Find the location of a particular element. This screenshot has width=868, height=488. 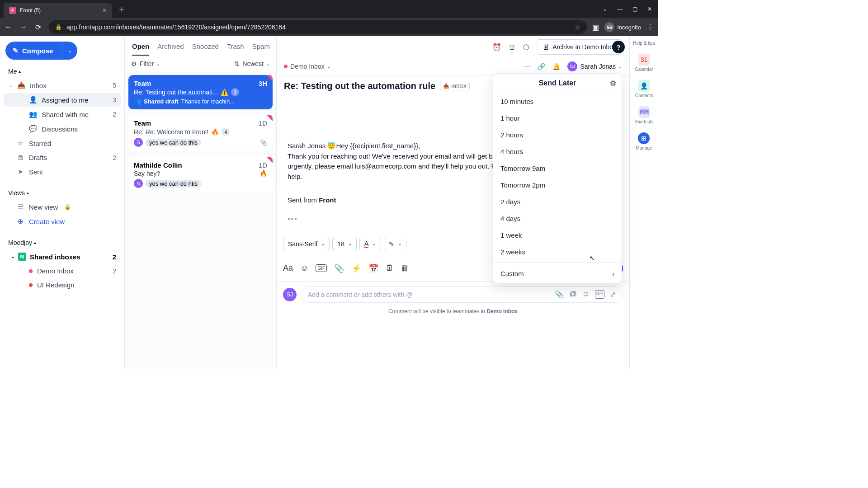

sidebar-item-shared-with-me: 👥 Shared with me 2 is located at coordinates (62, 114).